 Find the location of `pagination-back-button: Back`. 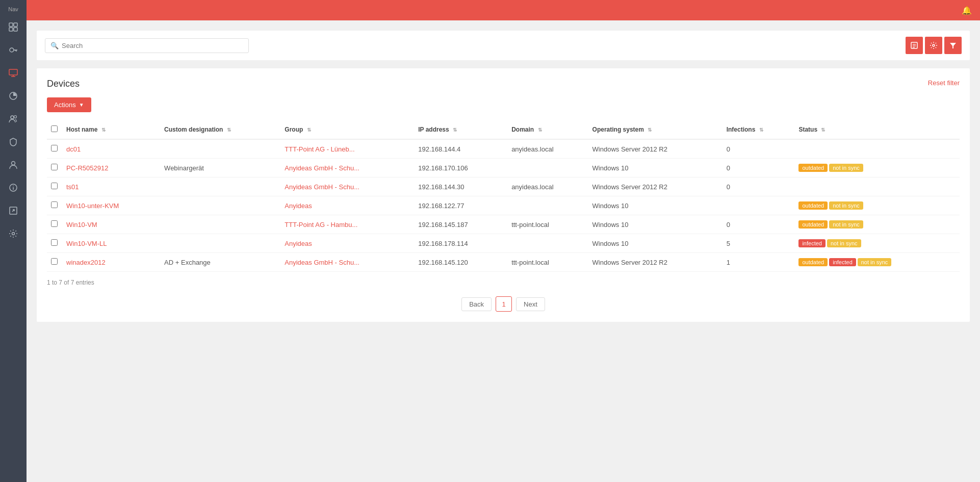

pagination-back-button: Back is located at coordinates (476, 304).